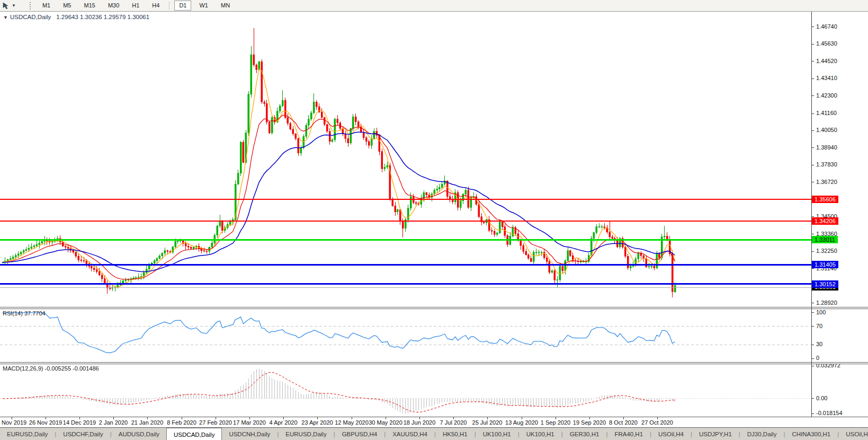 This screenshot has width=868, height=440. I want to click on price-tick-label: 1.42300, so click(827, 95).